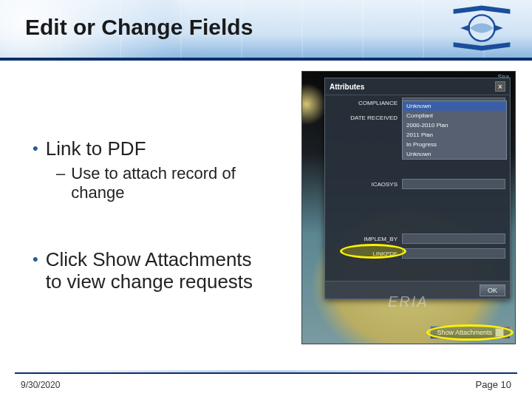 Image resolution: width=532 pixels, height=399 pixels. Describe the element at coordinates (454, 130) in the screenshot. I see `compliance-dropdown: Unknown Compliant 2000-2010 Plan 2011 Pl…` at that location.